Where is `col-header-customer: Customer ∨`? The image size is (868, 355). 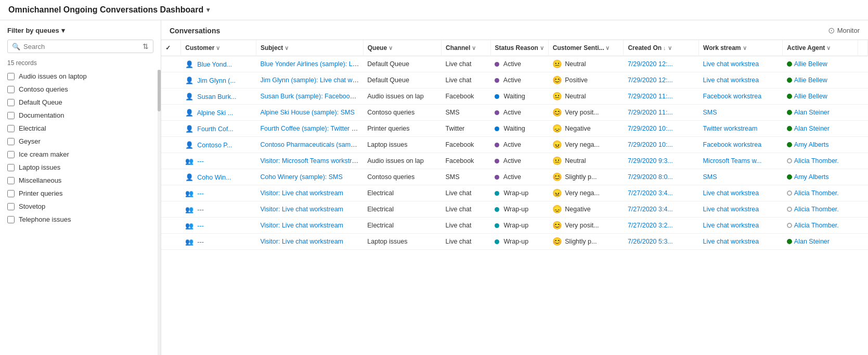
col-header-customer: Customer ∨ is located at coordinates (218, 48).